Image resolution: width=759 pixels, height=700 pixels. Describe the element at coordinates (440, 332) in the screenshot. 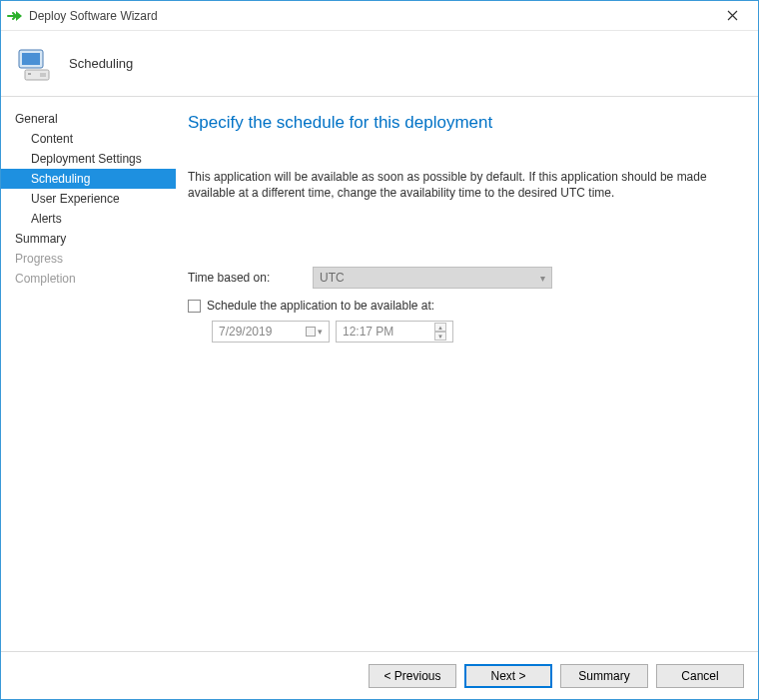

I see `time-spinner: ▲ ▼` at that location.